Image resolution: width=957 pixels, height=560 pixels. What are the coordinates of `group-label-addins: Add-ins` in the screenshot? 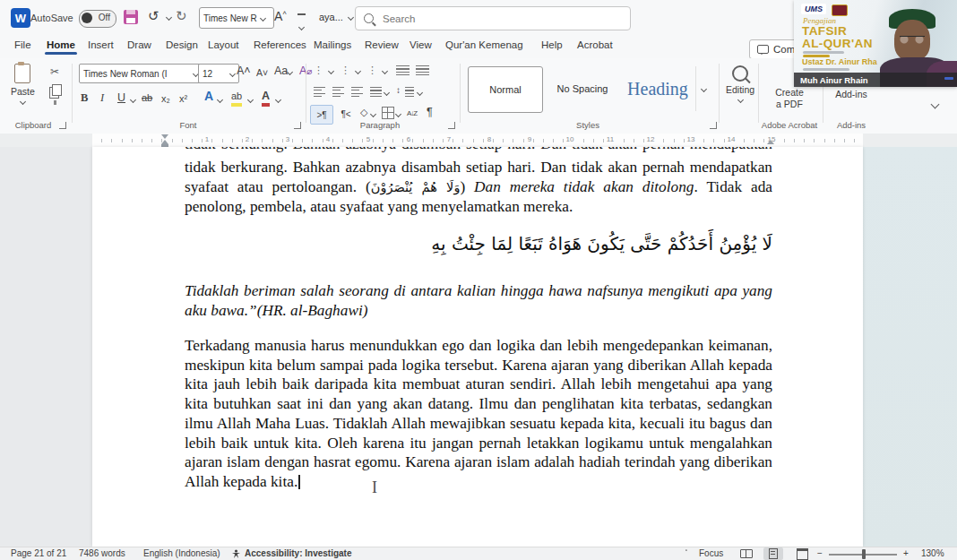 It's located at (851, 125).